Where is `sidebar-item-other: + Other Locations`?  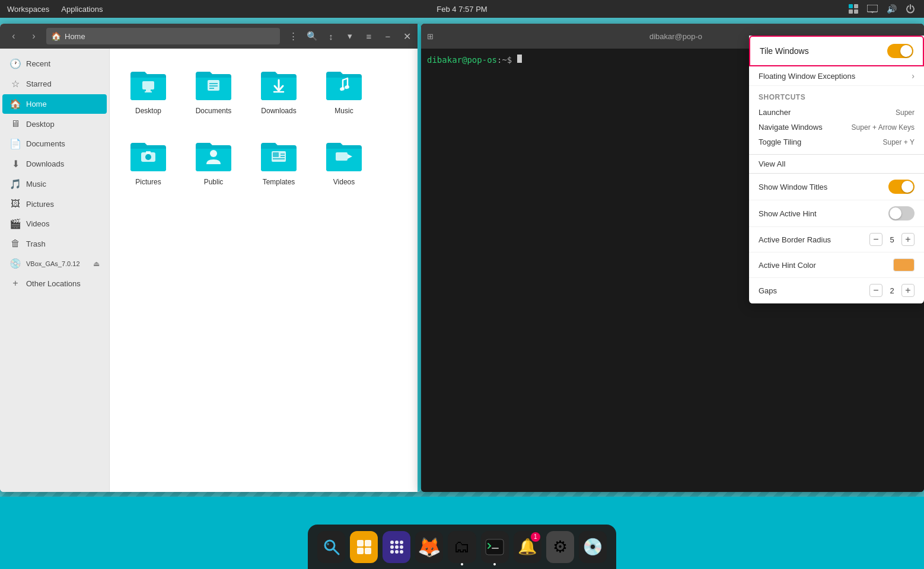 sidebar-item-other: + Other Locations is located at coordinates (55, 283).